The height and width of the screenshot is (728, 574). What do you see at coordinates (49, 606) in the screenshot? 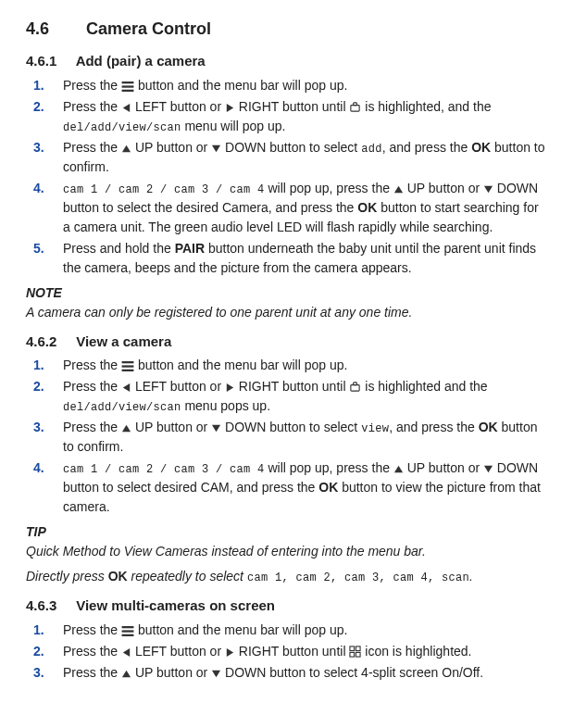
I see `subsection-number: 4.6.3` at bounding box center [49, 606].